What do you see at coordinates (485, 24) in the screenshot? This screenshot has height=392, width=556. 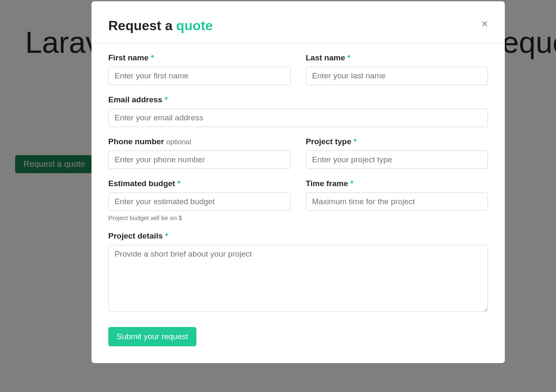 I see `close-icon: ×` at bounding box center [485, 24].